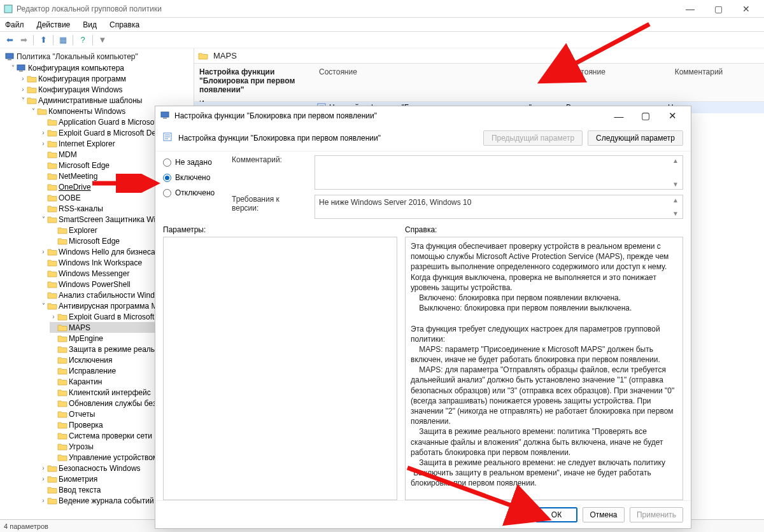  I want to click on cancel-button: Отмена, so click(604, 515).